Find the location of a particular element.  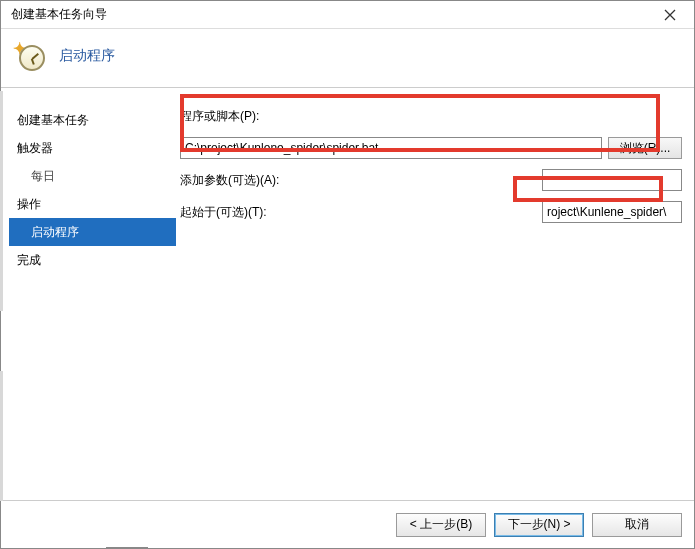

wizard-header: ✦ 启动程序 is located at coordinates (348, 58).